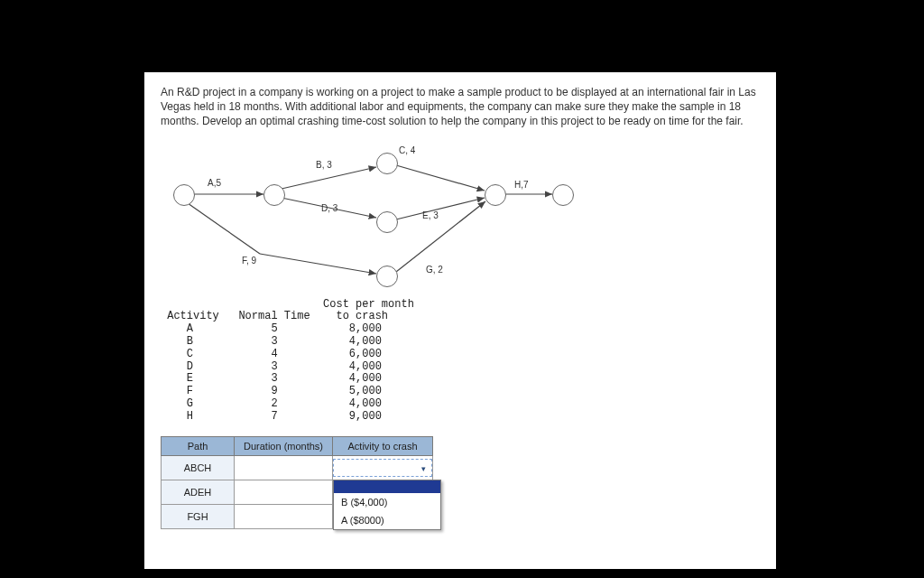 The width and height of the screenshot is (924, 578). What do you see at coordinates (297, 482) in the screenshot?
I see `path-table: Path Duration (months) Activity to crash…` at bounding box center [297, 482].